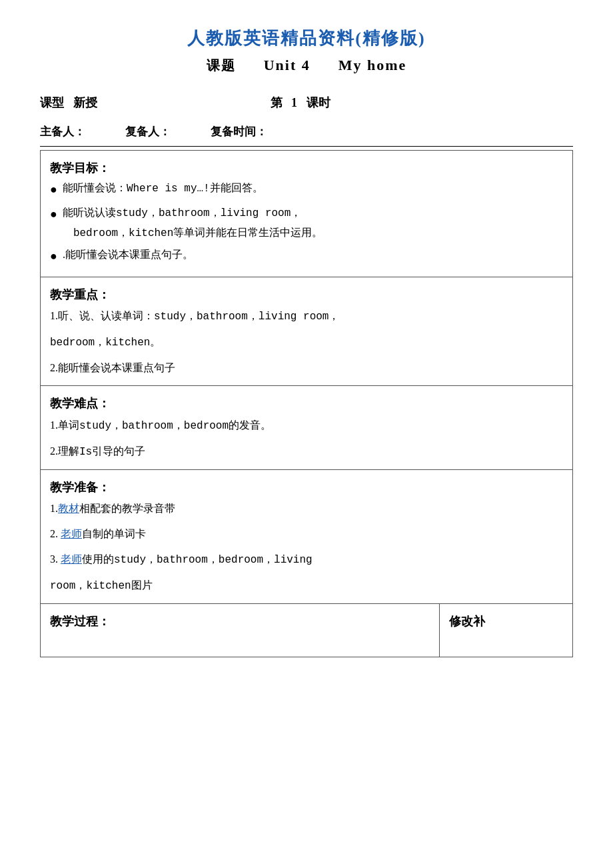 The width and height of the screenshot is (613, 868). What do you see at coordinates (163, 189) in the screenshot?
I see `objective-1: 能听懂会说：Where is my…!并能回答。` at bounding box center [163, 189].